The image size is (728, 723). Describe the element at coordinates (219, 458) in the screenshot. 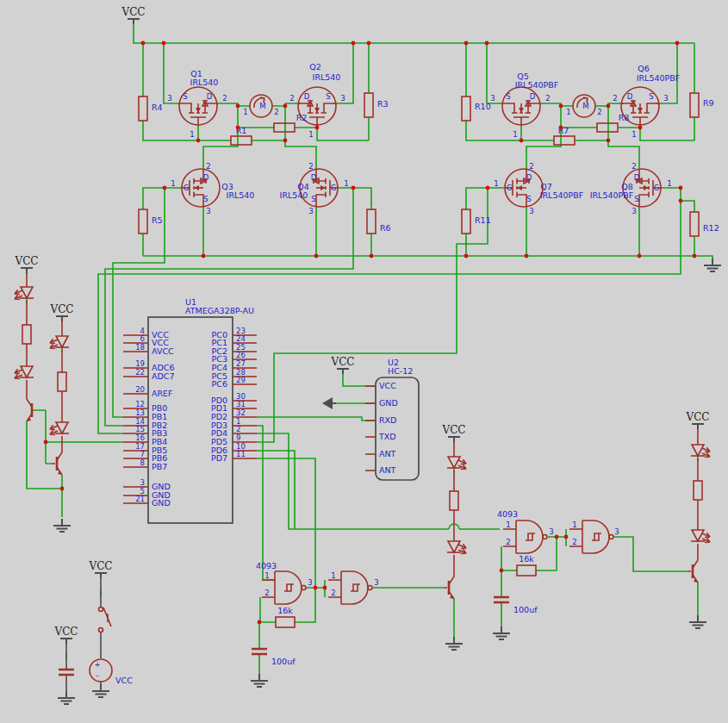

I see `pin-name: PD7` at that location.